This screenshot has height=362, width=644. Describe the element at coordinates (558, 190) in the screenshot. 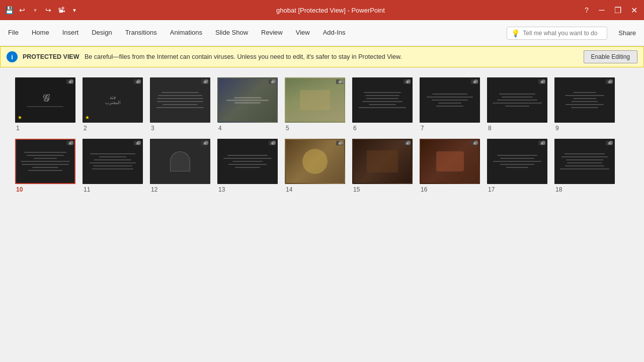

I see `slide-number-18: 18` at that location.